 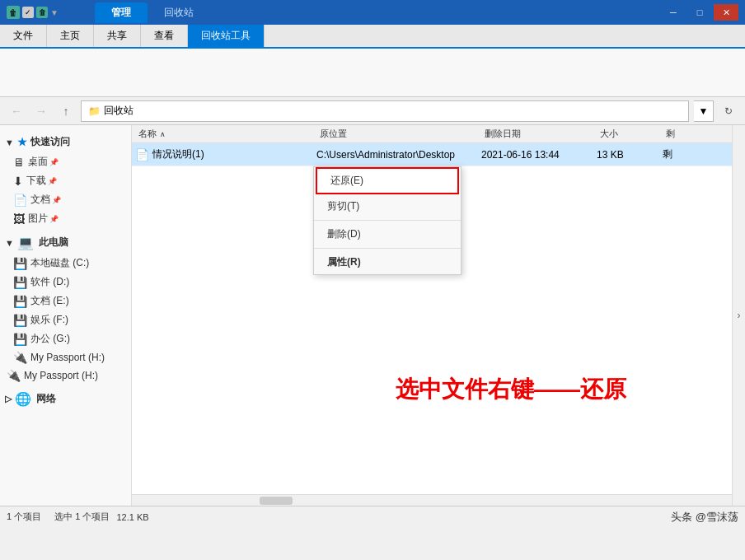 What do you see at coordinates (372, 516) in the screenshot?
I see `status-bar: 1 个项目 选中 1 个项目 12.1 KB 头条 @雪沫荡` at bounding box center [372, 516].